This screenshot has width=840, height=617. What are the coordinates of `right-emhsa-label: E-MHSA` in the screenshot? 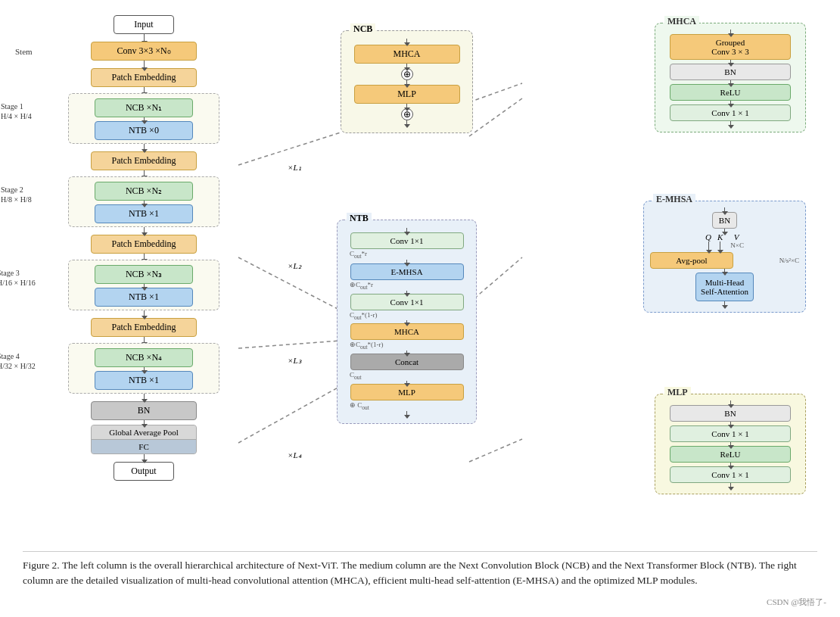 It's located at (674, 200).